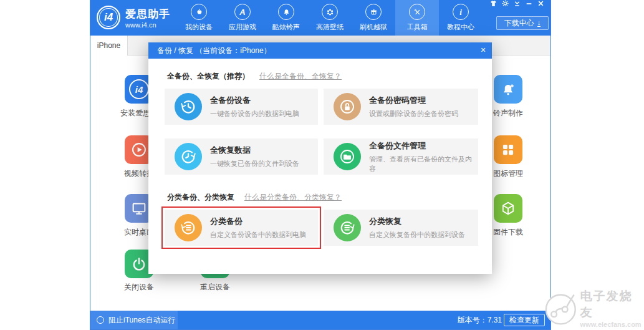  Describe the element at coordinates (139, 287) in the screenshot. I see `tool-label: 关闭设备` at that location.